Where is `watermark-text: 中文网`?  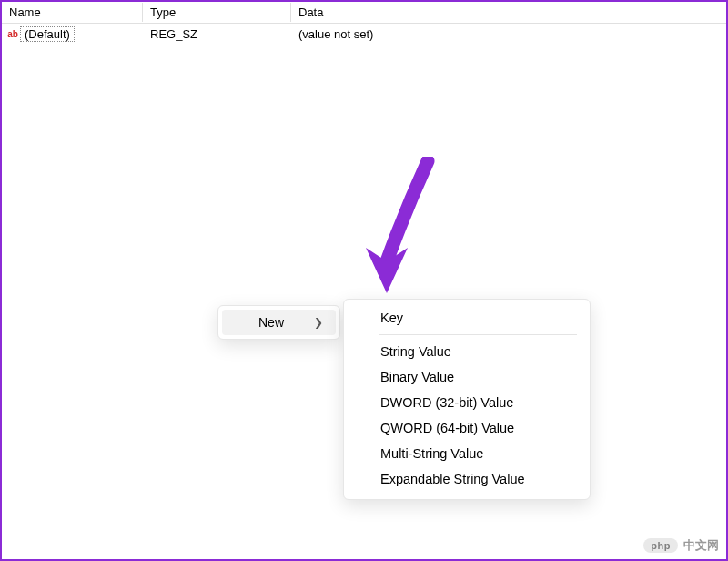
watermark-text: 中文网 is located at coordinates (701, 546).